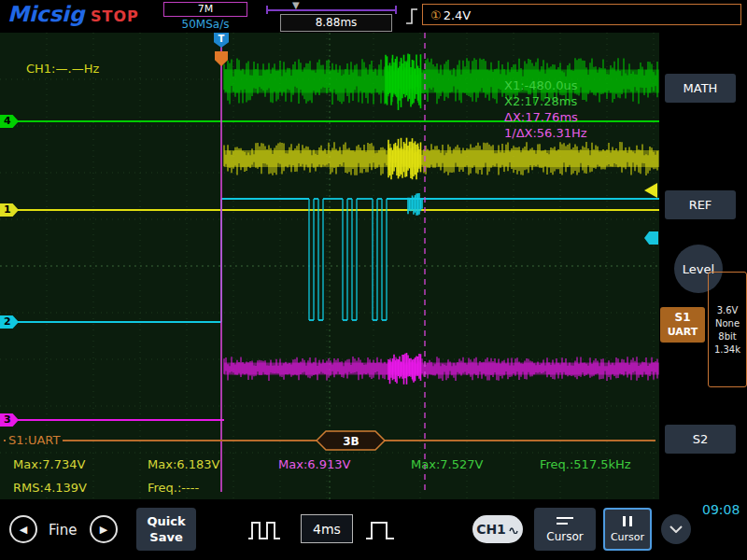 Image resolution: width=747 pixels, height=560 pixels. I want to click on wave-icon, so click(514, 529).